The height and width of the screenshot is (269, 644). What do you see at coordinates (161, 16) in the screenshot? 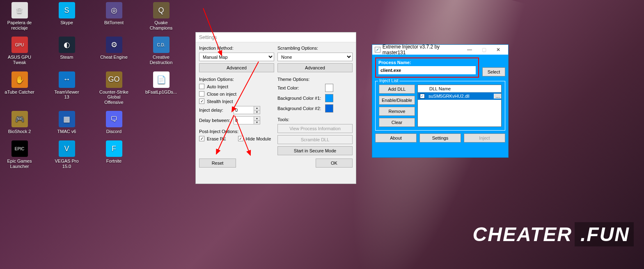
I see `desktop-icon: QQuake Champions` at bounding box center [161, 16].